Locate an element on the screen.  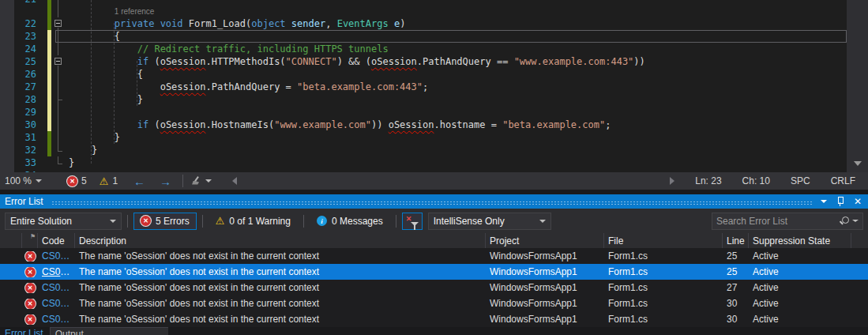
window-position-icon is located at coordinates (824, 201).